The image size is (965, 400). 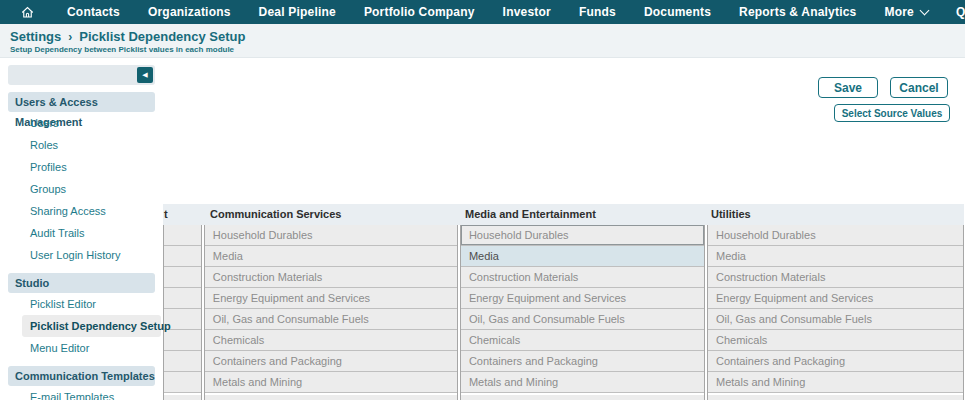 I want to click on nav-item-reports-analytics: Reports & Analytics, so click(x=798, y=12).